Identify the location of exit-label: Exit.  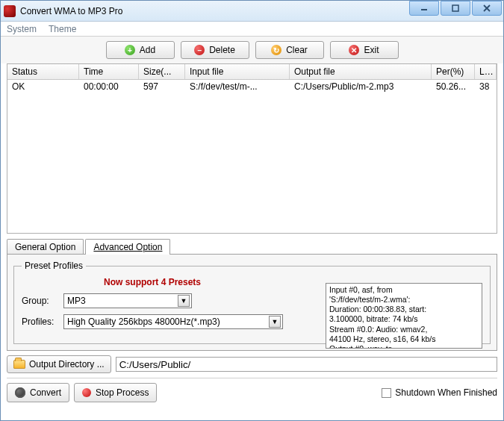
(371, 50).